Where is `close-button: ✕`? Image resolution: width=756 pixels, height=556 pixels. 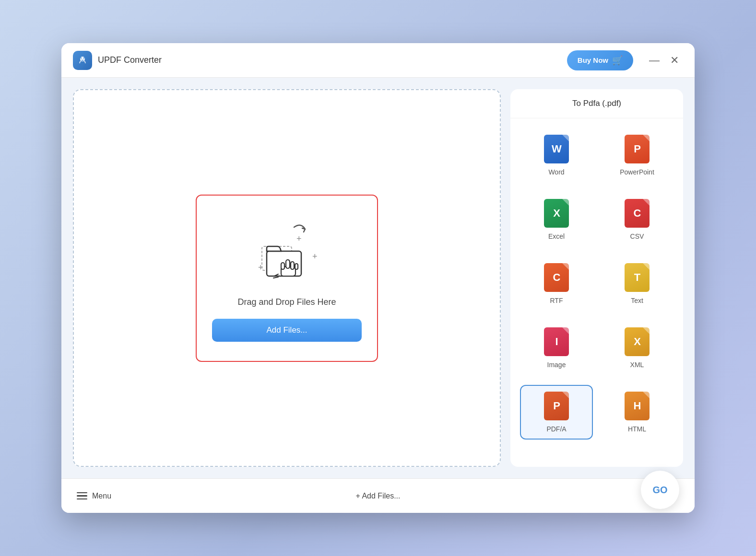 close-button: ✕ is located at coordinates (674, 60).